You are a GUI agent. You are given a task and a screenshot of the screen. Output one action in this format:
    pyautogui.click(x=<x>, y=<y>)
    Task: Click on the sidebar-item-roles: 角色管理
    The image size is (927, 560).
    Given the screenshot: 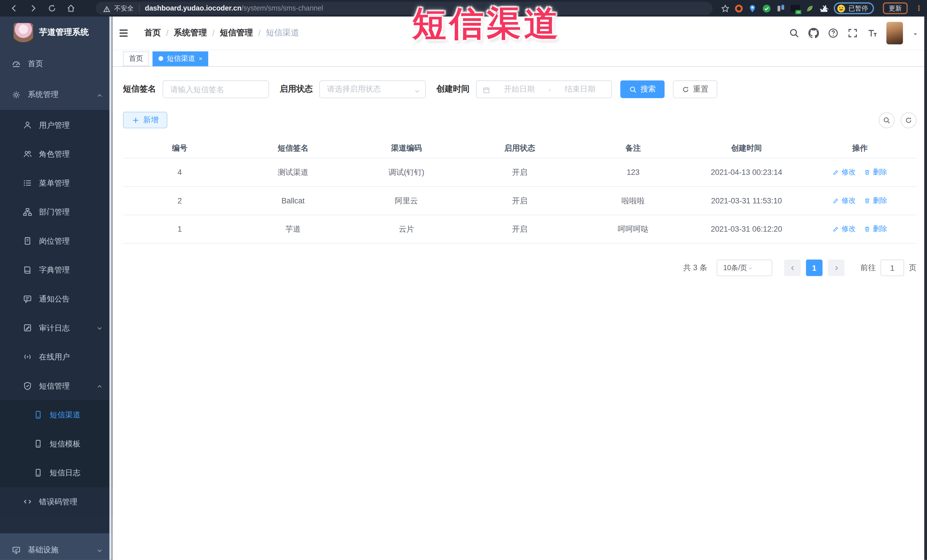 What is the action you would take?
    pyautogui.click(x=56, y=154)
    